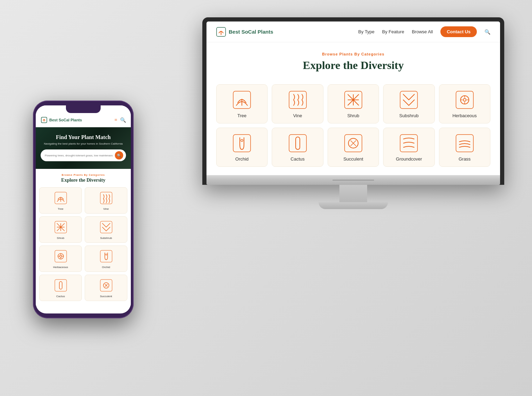 The width and height of the screenshot is (532, 396). What do you see at coordinates (83, 209) in the screenshot?
I see `phone-frame: Best SoCal Plants ≡ 🔍 Find Your Plant Ma…` at bounding box center [83, 209].